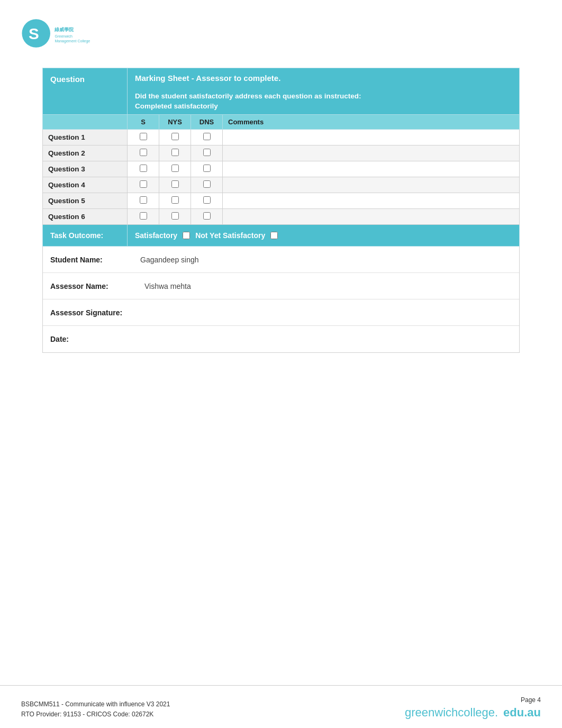 The height and width of the screenshot is (728, 562). What do you see at coordinates (168, 286) in the screenshot?
I see `assessor-name-value: Vishwa mehta` at bounding box center [168, 286].